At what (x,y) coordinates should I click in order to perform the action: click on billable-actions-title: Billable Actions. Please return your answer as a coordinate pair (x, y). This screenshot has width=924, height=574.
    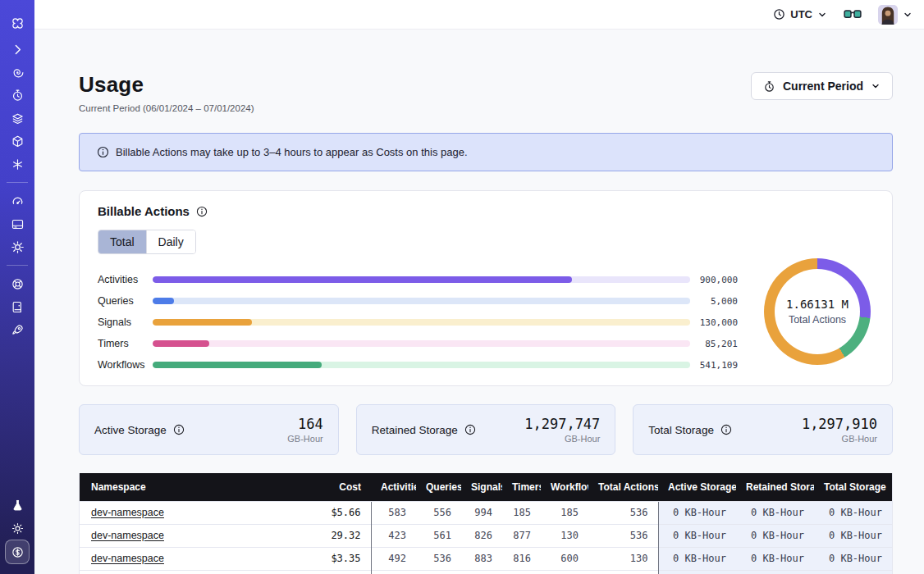
    Looking at the image, I should click on (144, 212).